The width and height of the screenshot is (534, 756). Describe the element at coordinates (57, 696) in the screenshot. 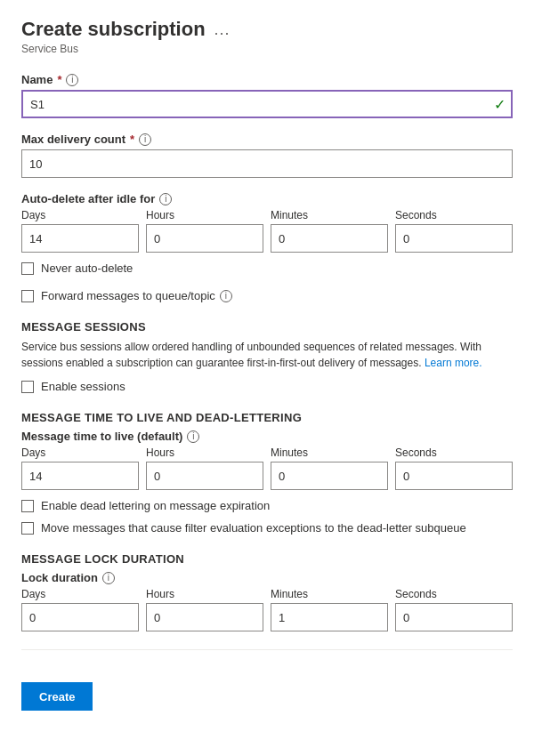

I see `create-button: Create` at that location.